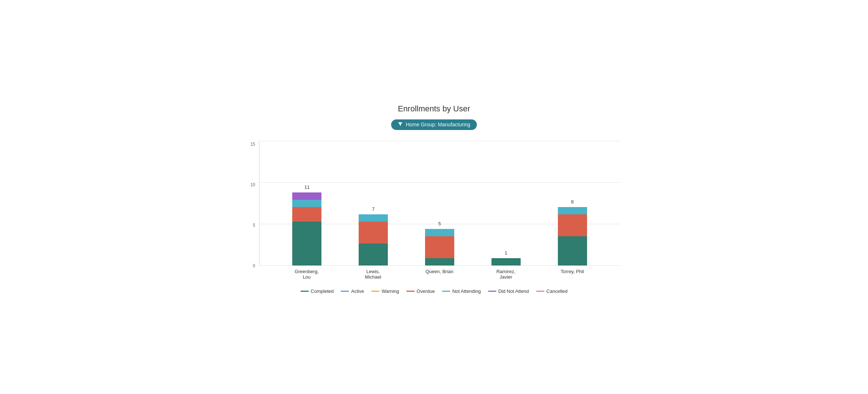 This screenshot has height=394, width=868. What do you see at coordinates (307, 187) in the screenshot?
I see `bar-total-label: 11` at bounding box center [307, 187].